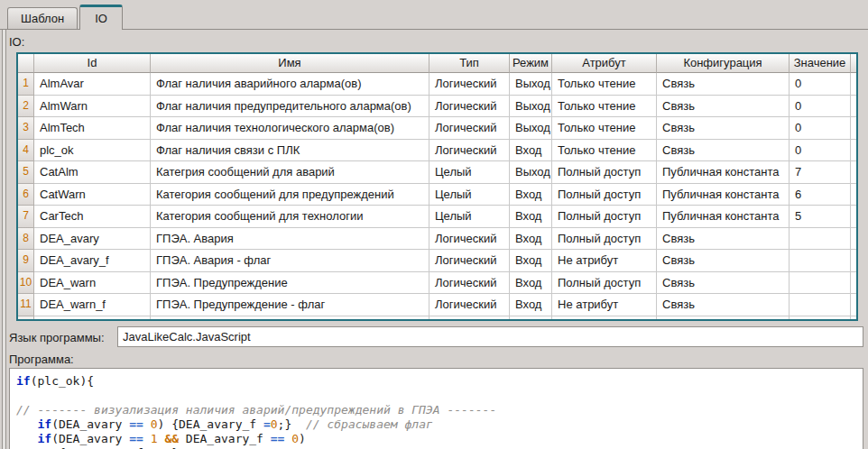  Describe the element at coordinates (92, 173) in the screenshot. I see `cell-id: CatAlm` at that location.